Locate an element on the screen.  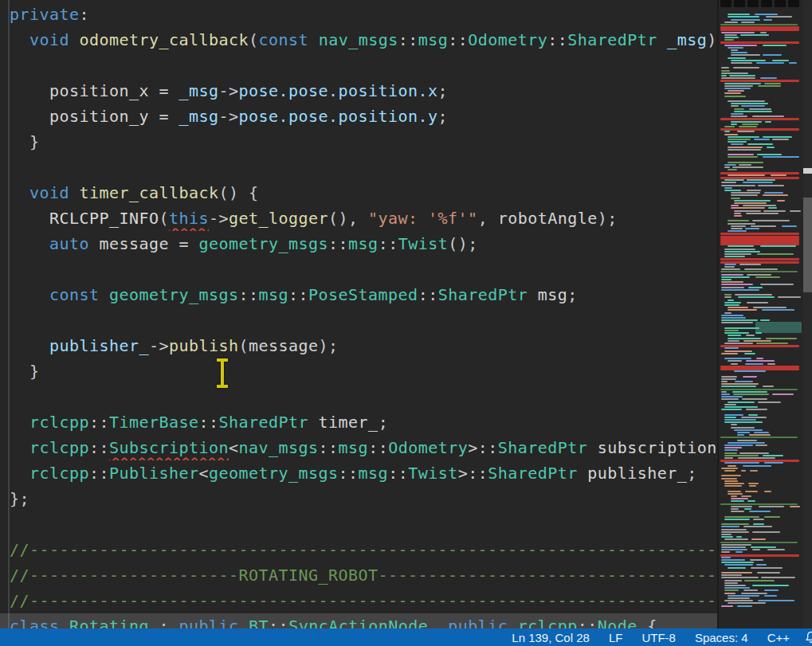
notifications-bell-icon is located at coordinates (808, 639).